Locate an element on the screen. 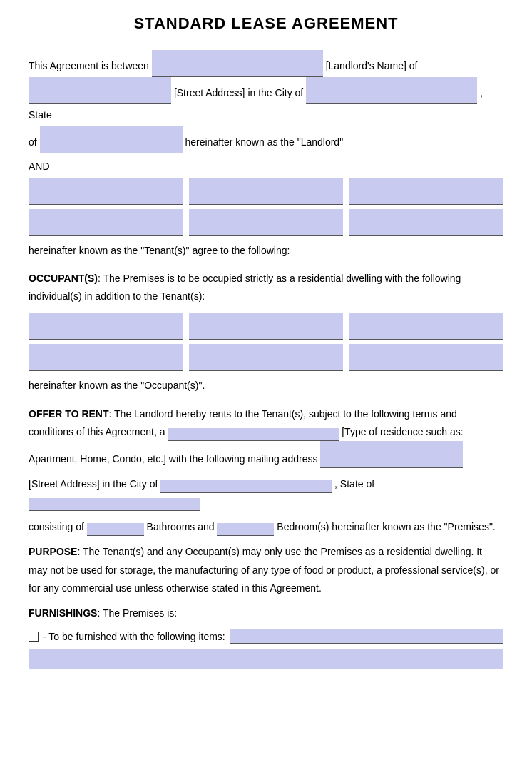 Image resolution: width=532 pixels, height=765 pixels. occupants-heading-para: OCCUPANT(S): The Premises is to be occup… is located at coordinates (266, 288).